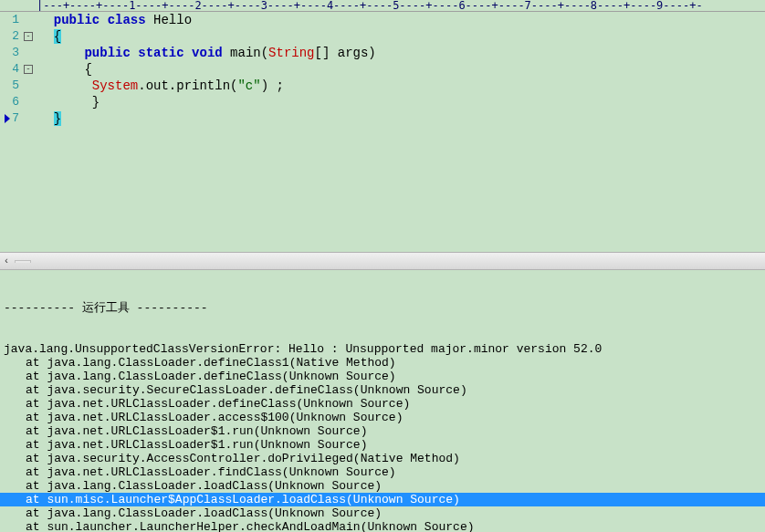 The height and width of the screenshot is (532, 765). What do you see at coordinates (16, 37) in the screenshot?
I see `gutter-row: 2-` at bounding box center [16, 37].